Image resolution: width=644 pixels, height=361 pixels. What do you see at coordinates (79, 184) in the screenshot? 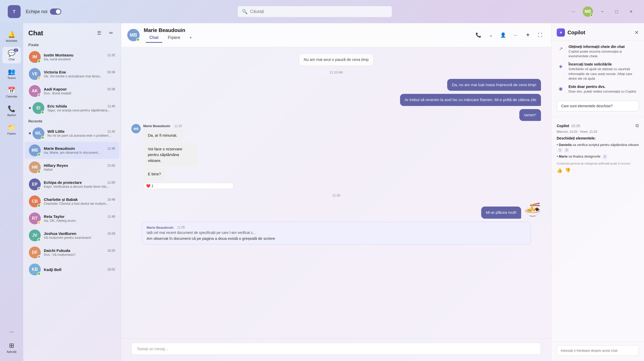
I see `chat-info-echipa: Echipa de proiectare 11:00 Kayo: Verific…` at bounding box center [79, 184].